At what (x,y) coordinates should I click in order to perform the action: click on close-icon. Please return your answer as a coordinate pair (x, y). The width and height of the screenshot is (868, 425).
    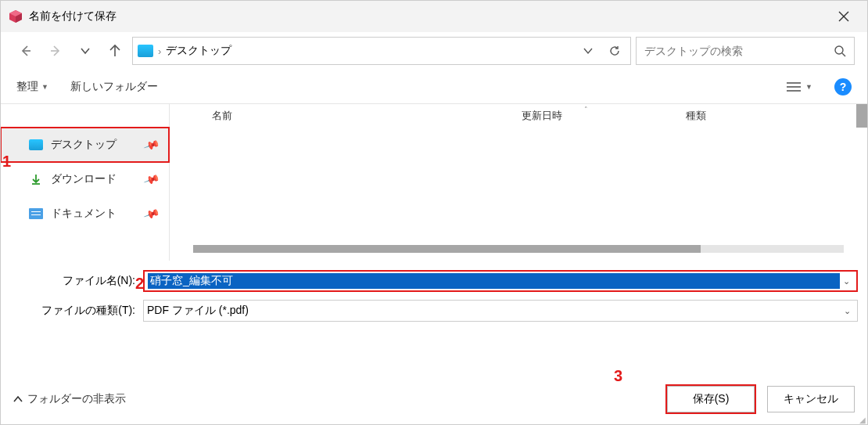
    Looking at the image, I should click on (844, 16).